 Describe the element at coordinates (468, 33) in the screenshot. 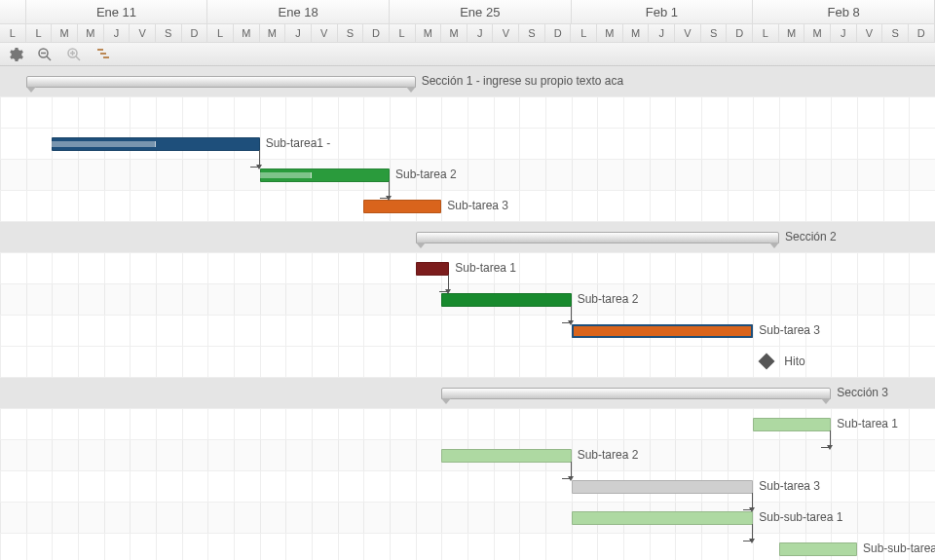

I see `day-row: LLMMJVSDLMMJVSDLMMJVSDLMMJVSDLMMJVSD` at that location.